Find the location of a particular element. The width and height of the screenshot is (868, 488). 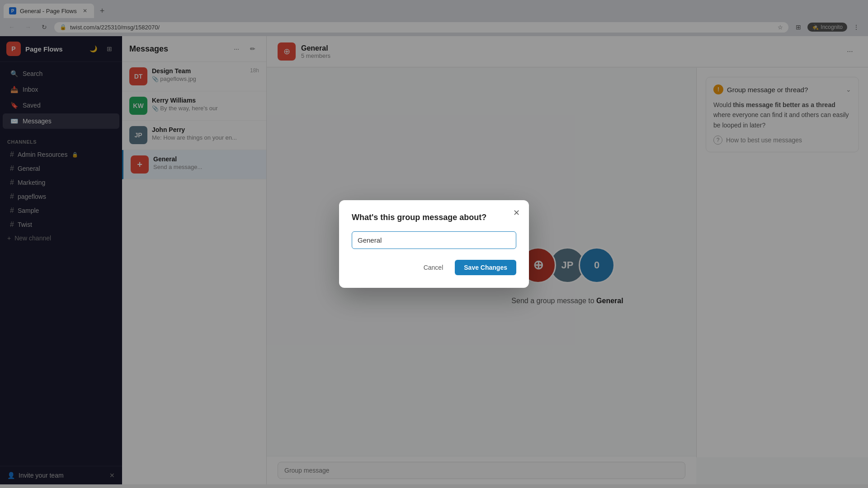

cancel-button: Cancel is located at coordinates (434, 267).